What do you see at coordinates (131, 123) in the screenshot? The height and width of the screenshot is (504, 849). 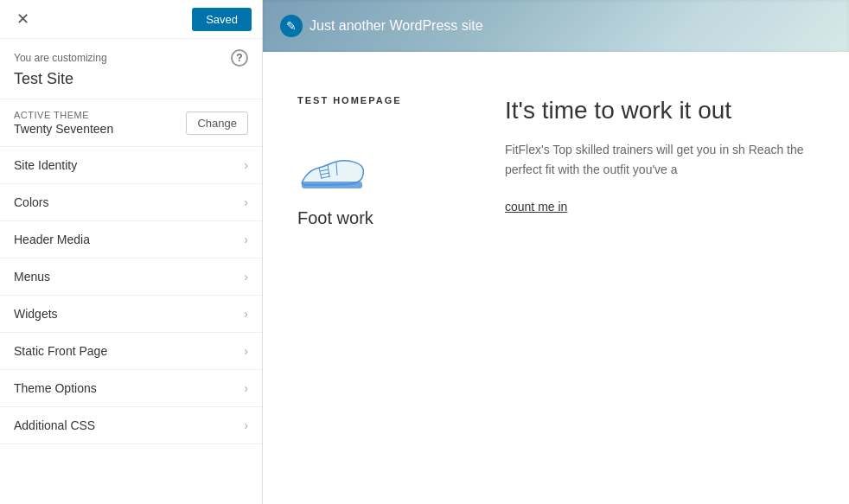 I see `active-theme-section: Active theme Twenty Seventeen Change` at bounding box center [131, 123].